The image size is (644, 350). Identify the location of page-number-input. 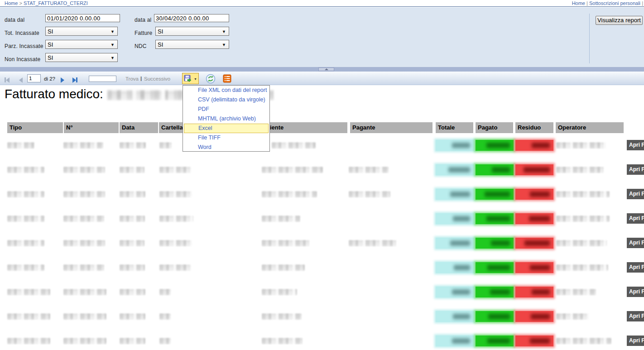
(34, 78).